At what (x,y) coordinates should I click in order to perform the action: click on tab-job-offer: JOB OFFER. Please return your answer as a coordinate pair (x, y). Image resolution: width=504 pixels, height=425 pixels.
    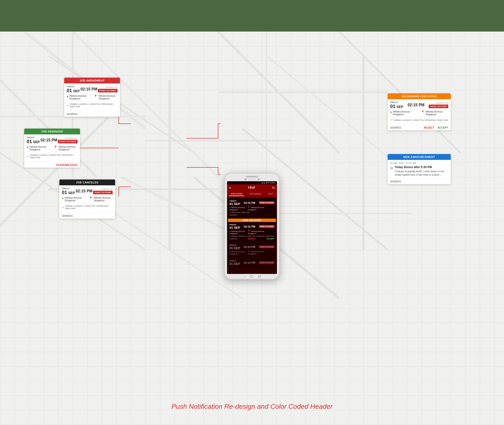
    Looking at the image, I should click on (236, 194).